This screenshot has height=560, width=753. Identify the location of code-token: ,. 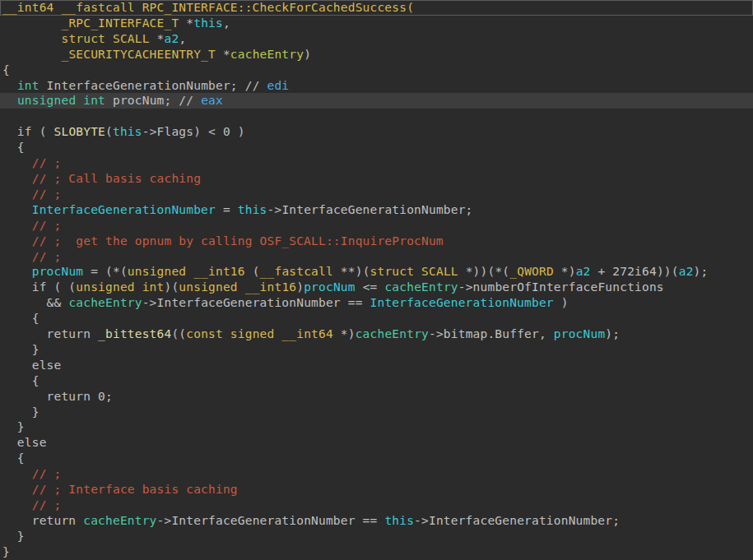
(183, 39).